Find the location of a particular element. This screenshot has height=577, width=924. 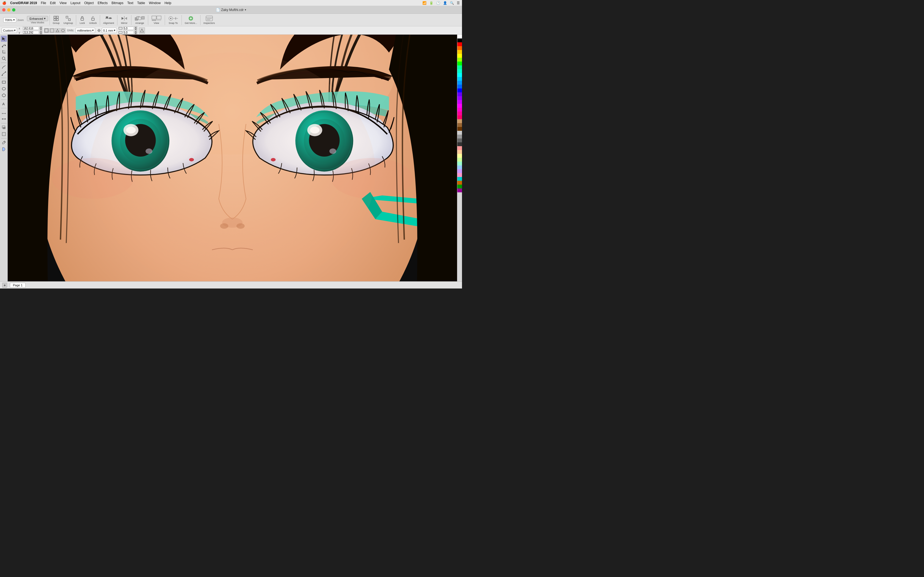

alignment-button: Alignment is located at coordinates (108, 20).